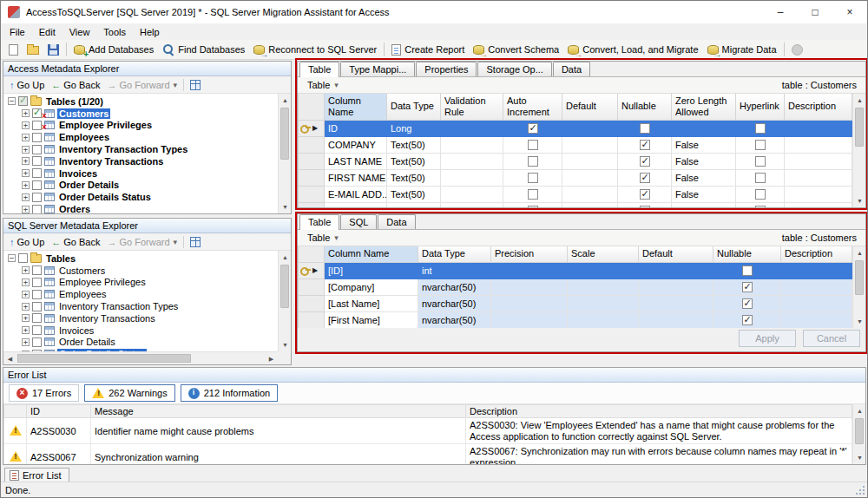 The width and height of the screenshot is (868, 498). Describe the element at coordinates (575, 205) in the screenshot. I see `grid-row-job-title: JOB TITLE Text(50) False` at that location.